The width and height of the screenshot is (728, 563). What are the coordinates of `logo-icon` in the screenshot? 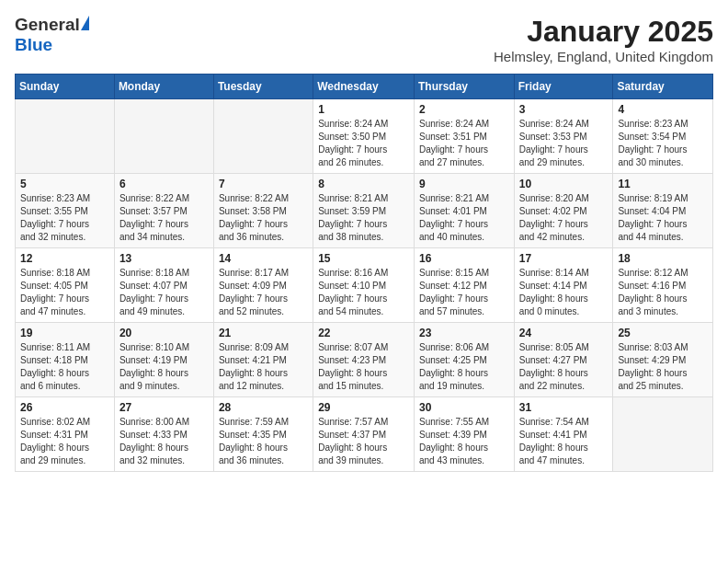 It's located at (85, 23).